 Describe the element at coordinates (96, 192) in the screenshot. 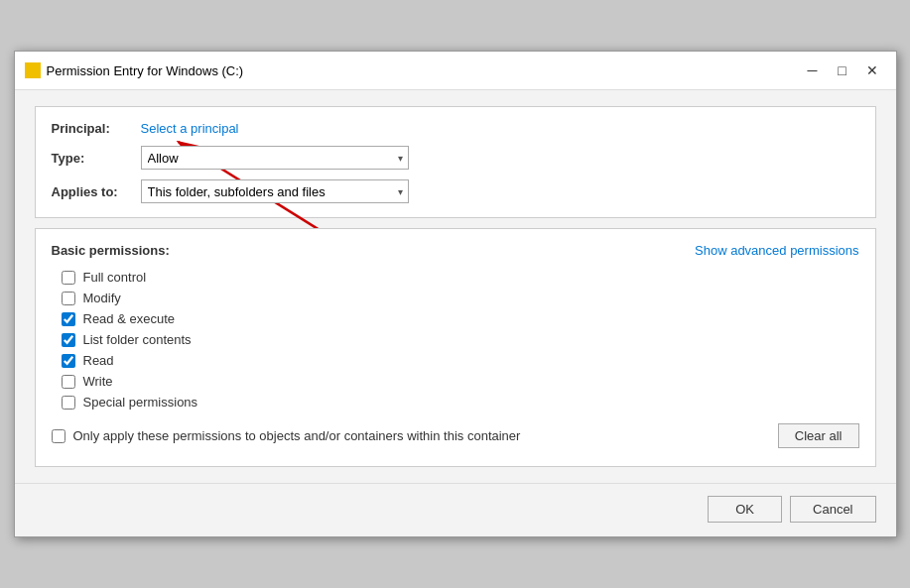

I see `applies-to-label: Applies to:` at that location.